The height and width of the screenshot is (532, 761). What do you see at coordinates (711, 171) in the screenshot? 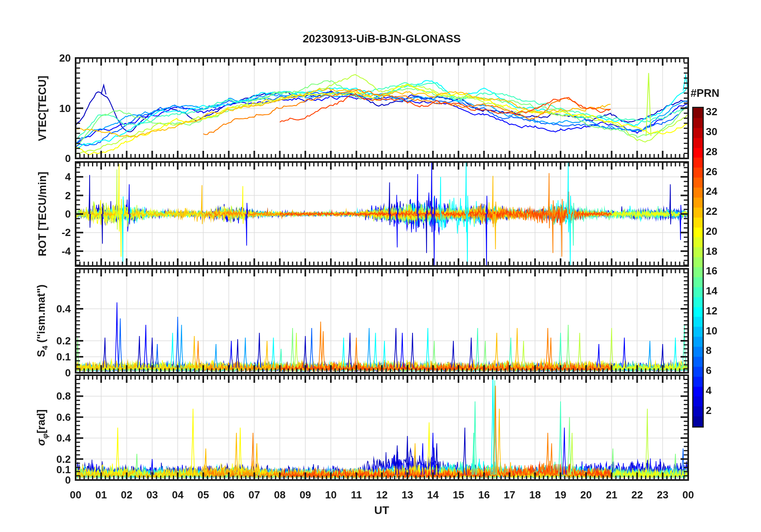
I see `colorbar-tick-label: 26` at bounding box center [711, 171].